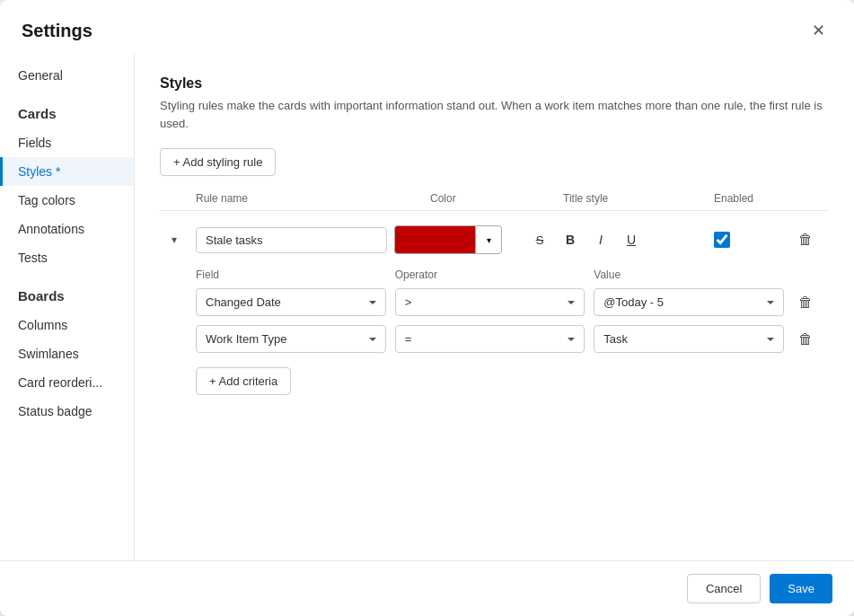  What do you see at coordinates (291, 339) in the screenshot?
I see `field-select-2: Work Item Type` at bounding box center [291, 339].